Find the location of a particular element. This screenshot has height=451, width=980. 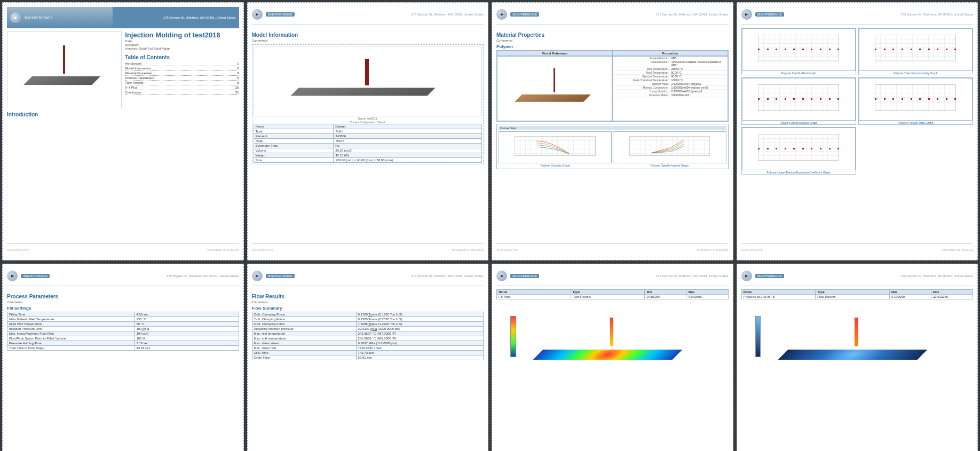

model-name-caption: Name: test2016 is located at coordinates (368, 118).